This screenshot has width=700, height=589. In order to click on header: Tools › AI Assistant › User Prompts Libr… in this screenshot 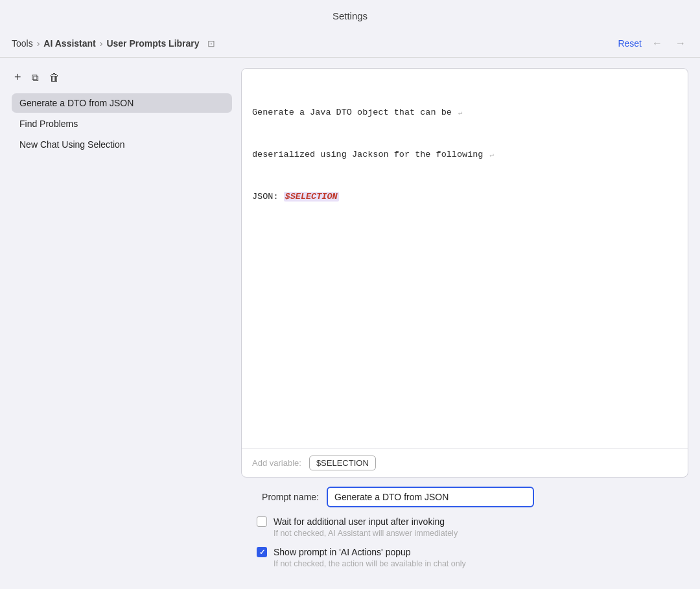, I will do `click(350, 44)`.